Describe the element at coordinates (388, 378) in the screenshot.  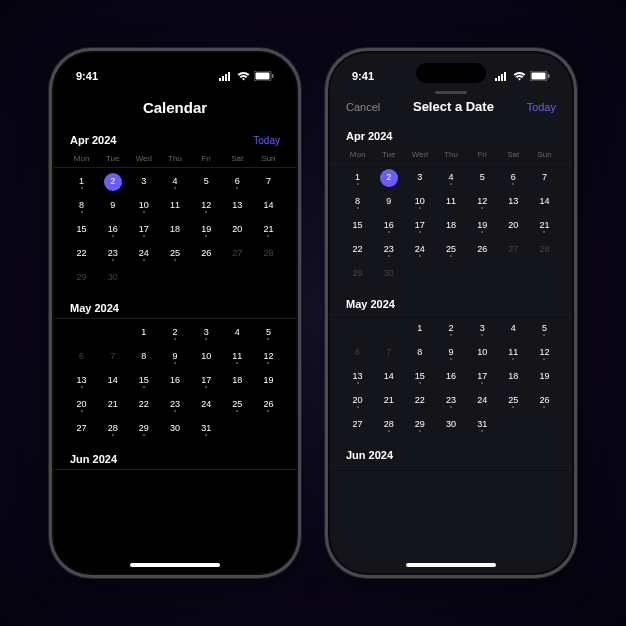
I see `calendar-day: 14` at that location.